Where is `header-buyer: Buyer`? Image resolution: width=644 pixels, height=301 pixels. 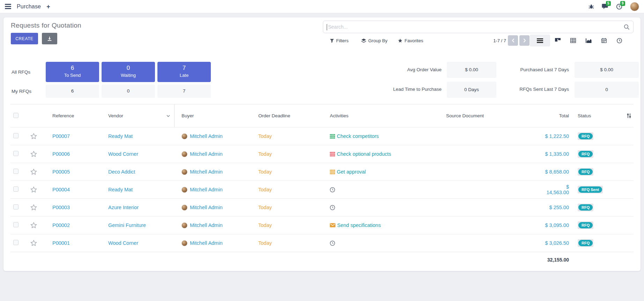 header-buyer: Buyer is located at coordinates (214, 116).